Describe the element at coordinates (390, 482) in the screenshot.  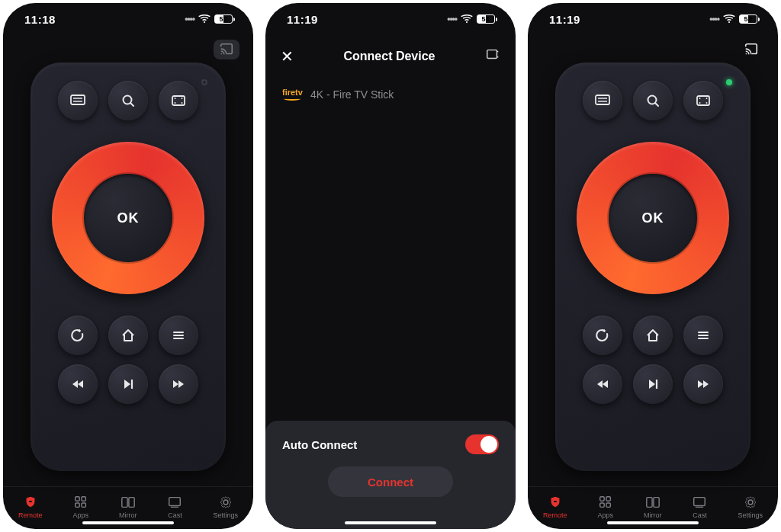
I see `connect-button: Connect` at that location.